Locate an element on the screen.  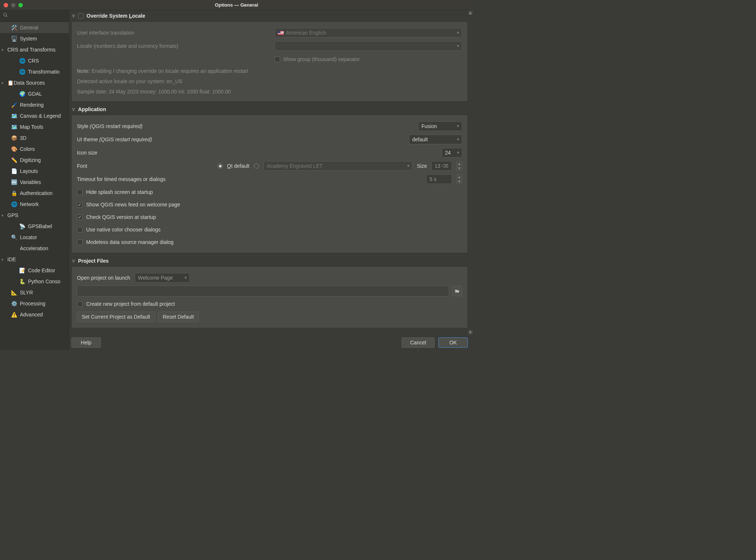
create-default-project-checkbox is located at coordinates (80, 304).